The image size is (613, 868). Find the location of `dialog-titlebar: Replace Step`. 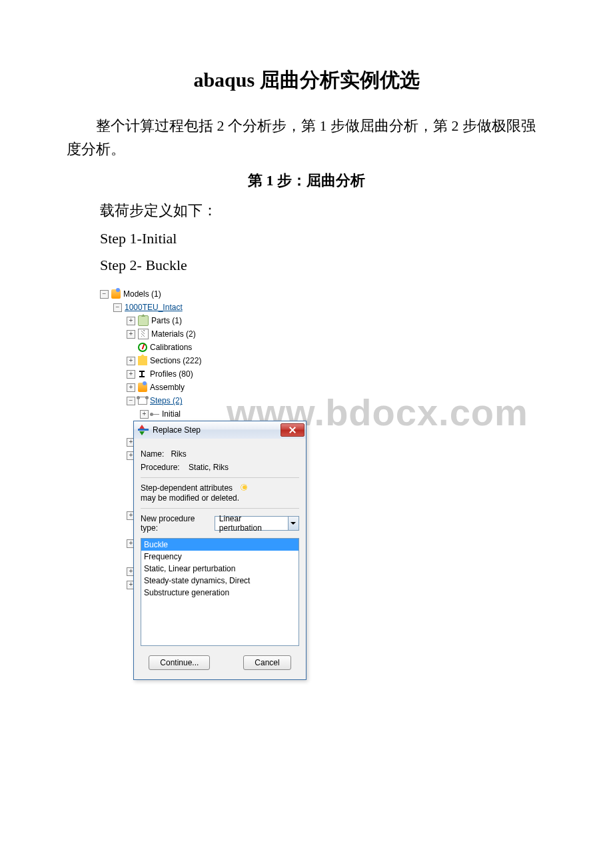

dialog-titlebar: Replace Step is located at coordinates (220, 430).